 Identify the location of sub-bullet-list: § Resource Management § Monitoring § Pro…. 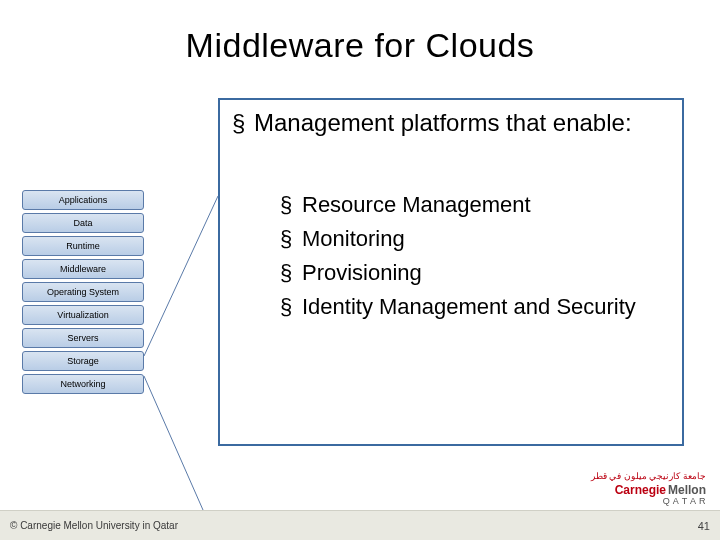
(458, 256).